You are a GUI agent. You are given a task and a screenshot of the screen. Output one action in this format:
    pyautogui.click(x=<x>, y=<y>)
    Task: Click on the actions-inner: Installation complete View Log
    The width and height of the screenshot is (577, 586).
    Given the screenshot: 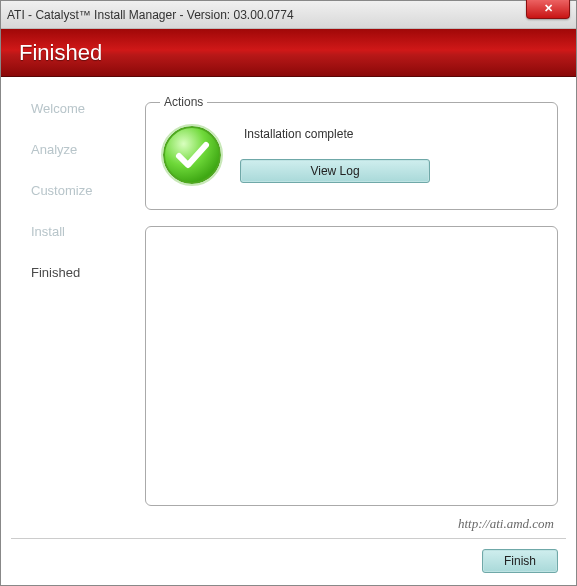 What is the action you would take?
    pyautogui.click(x=352, y=155)
    